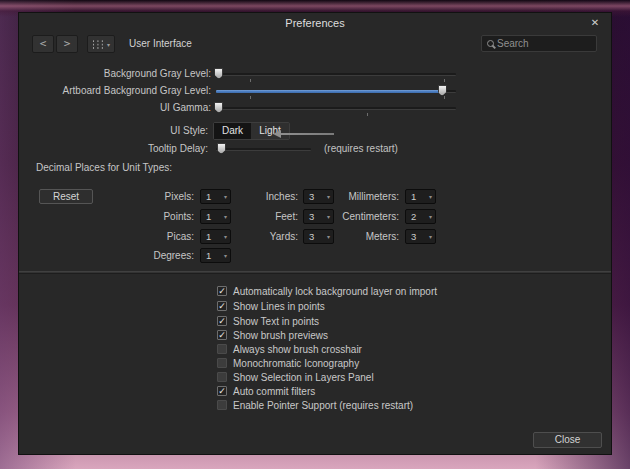  Describe the element at coordinates (304, 378) in the screenshot. I see `checkbox-label: Show Selection in Layers Panel` at that location.